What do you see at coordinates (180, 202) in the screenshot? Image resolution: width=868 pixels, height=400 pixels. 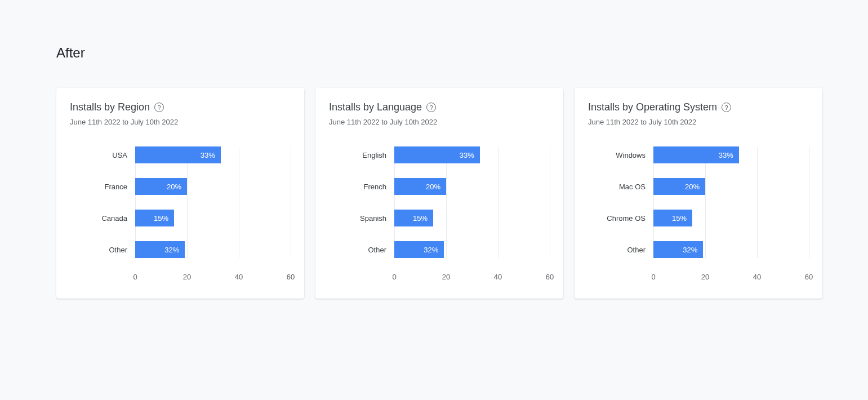 I see `chart-body: USA33%France20%Canada15%Other32%` at bounding box center [180, 202].